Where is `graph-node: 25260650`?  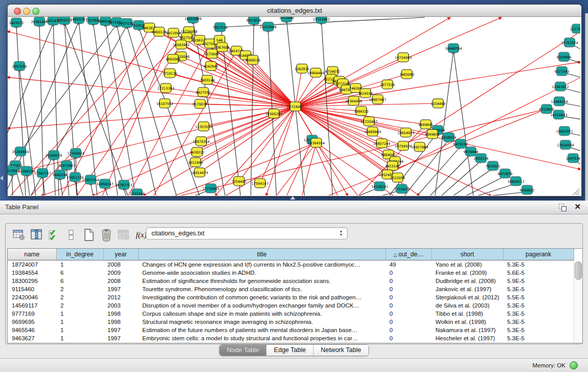 graph-node: 25260650 is located at coordinates (20, 151).